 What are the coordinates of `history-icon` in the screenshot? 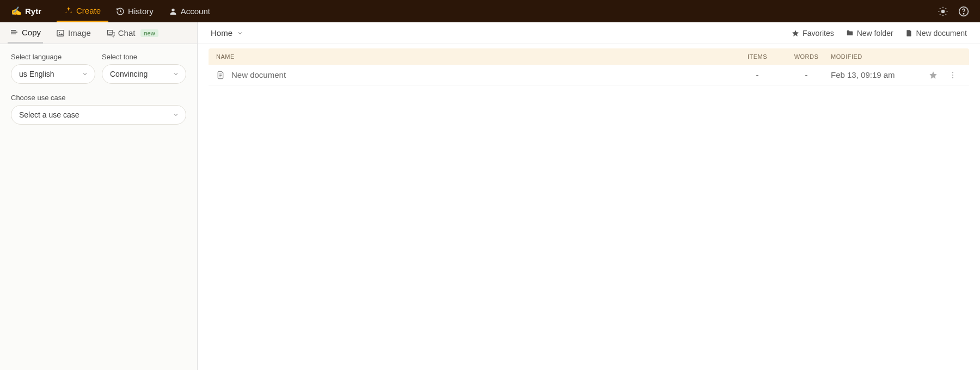 It's located at (120, 11).